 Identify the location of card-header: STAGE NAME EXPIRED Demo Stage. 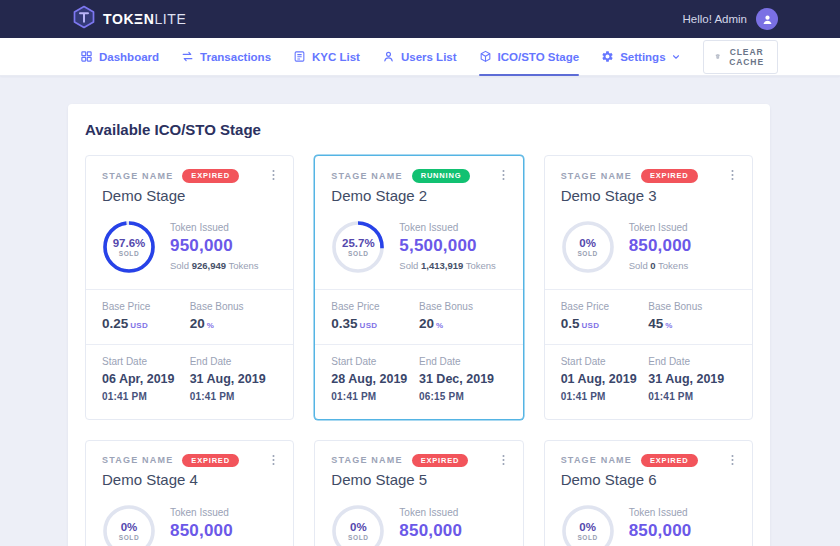
(190, 180).